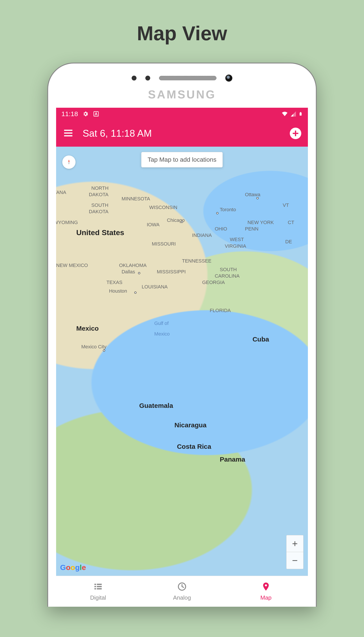 The image size is (364, 637). I want to click on map-label: CT, so click(291, 222).